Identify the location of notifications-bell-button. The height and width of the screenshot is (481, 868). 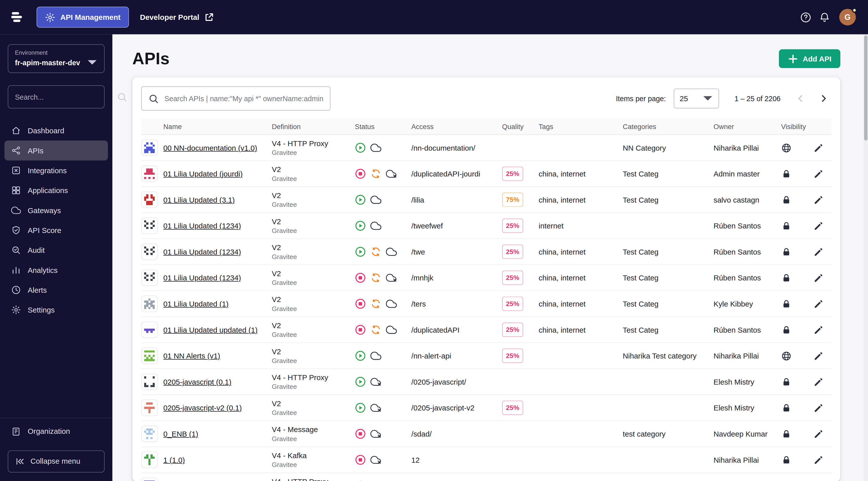
(824, 17).